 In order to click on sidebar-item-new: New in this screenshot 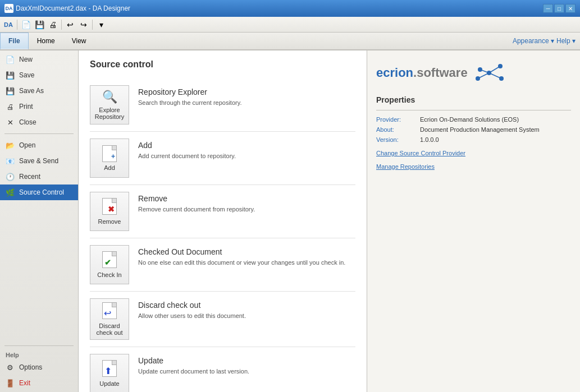, I will do `click(39, 59)`.